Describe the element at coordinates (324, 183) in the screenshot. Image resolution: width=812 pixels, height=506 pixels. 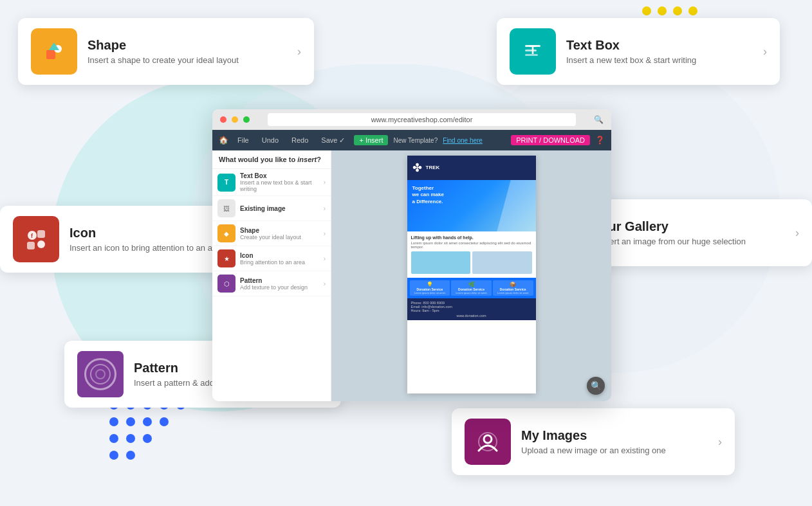
I see `sidebar-textbox-arrow: ›` at that location.